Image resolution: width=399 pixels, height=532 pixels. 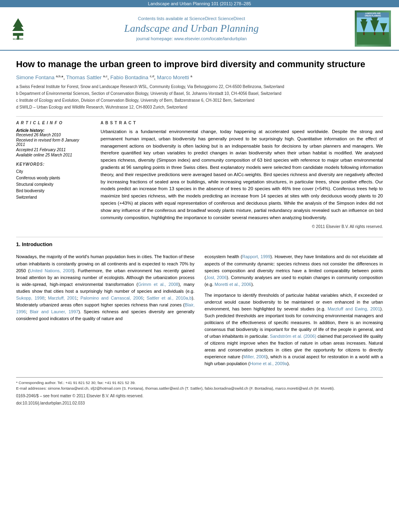 I want to click on email-note: E-mail addresses: simone.fontana@wsl.ch,…, so click(x=200, y=388).